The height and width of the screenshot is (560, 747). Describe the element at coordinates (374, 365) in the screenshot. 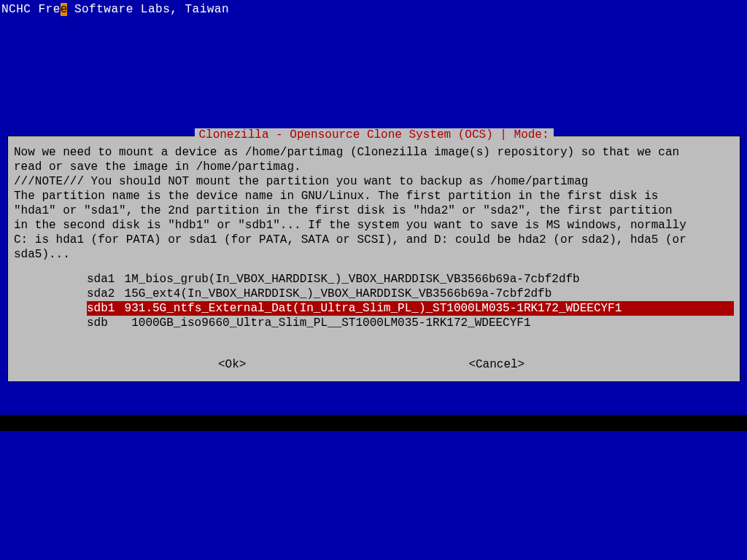

I see `button-row: <Ok> <Cancel>` at that location.